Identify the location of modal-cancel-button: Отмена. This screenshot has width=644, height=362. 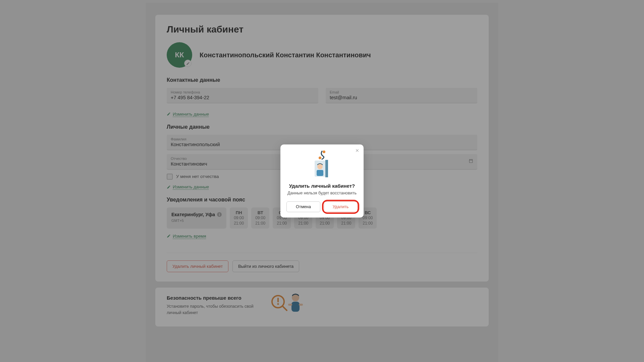
(303, 207).